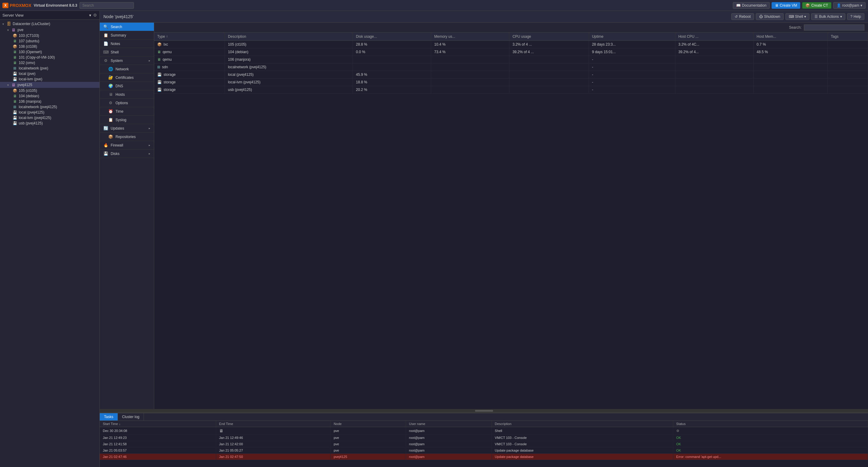  I want to click on menu-item-network: 🌐Network, so click(127, 69).